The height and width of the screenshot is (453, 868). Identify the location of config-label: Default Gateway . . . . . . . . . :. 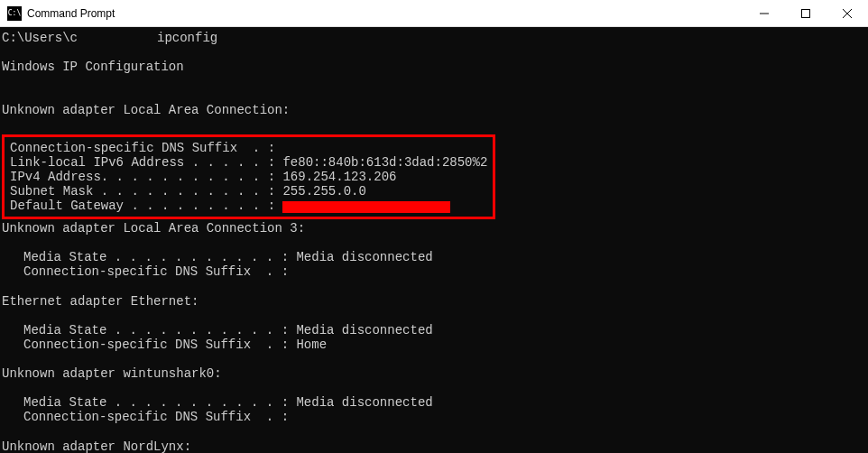
(146, 206).